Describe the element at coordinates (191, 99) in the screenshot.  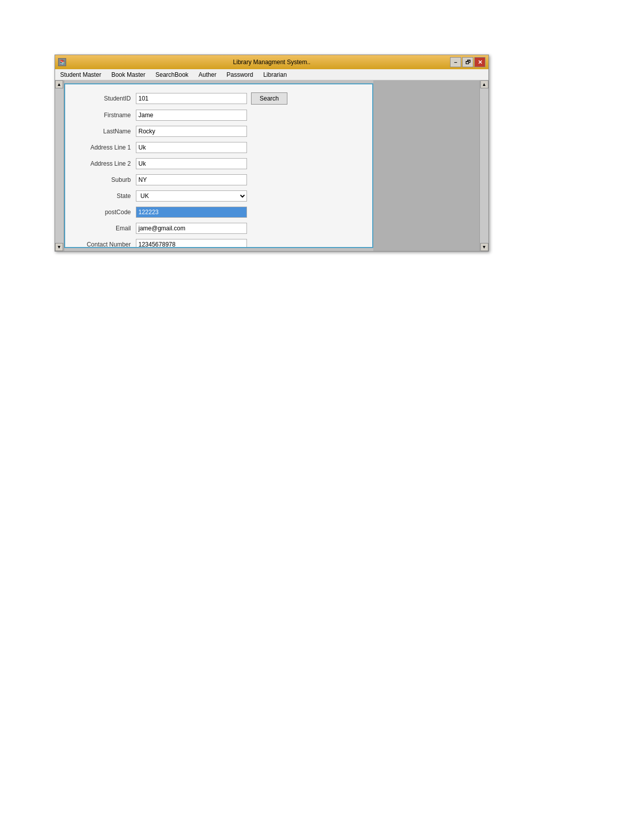
I see `studentid-input` at that location.